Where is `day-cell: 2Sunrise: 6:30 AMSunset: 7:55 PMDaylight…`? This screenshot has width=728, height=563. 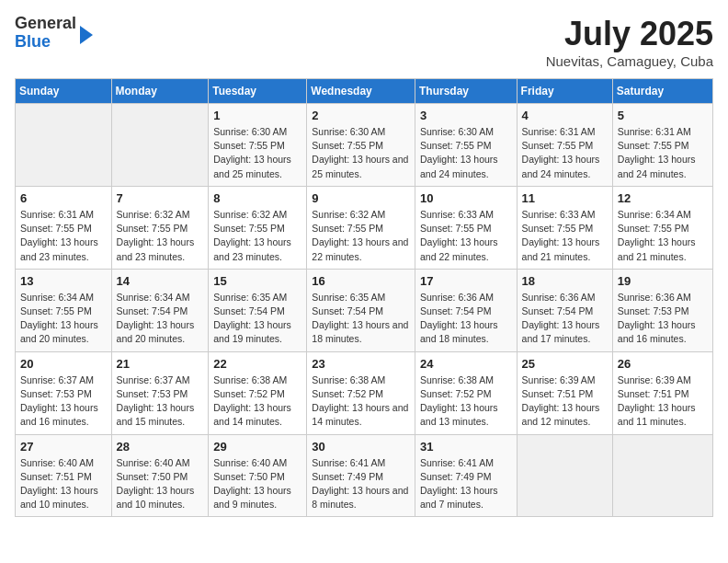
day-cell: 2Sunrise: 6:30 AMSunset: 7:55 PMDaylight… is located at coordinates (361, 145).